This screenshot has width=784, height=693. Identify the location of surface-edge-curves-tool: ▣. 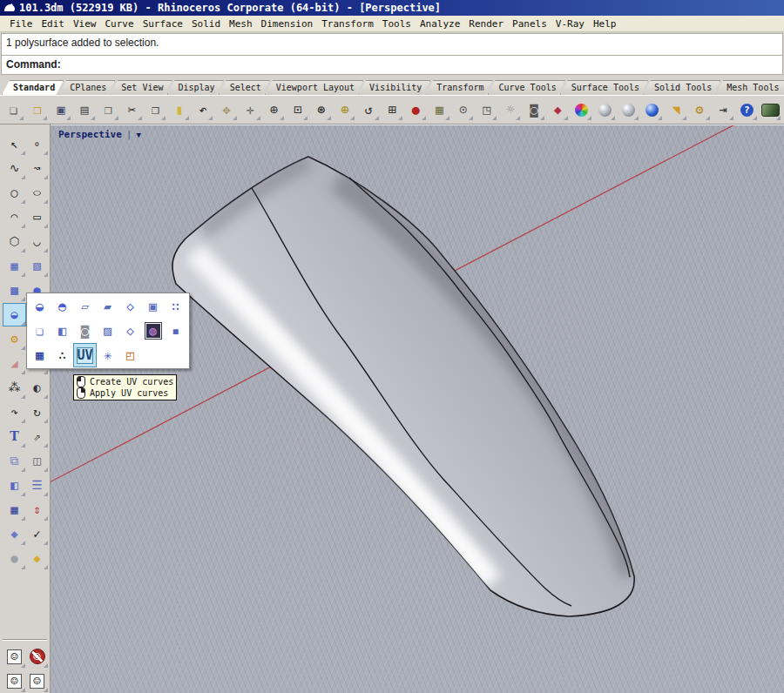
(153, 306).